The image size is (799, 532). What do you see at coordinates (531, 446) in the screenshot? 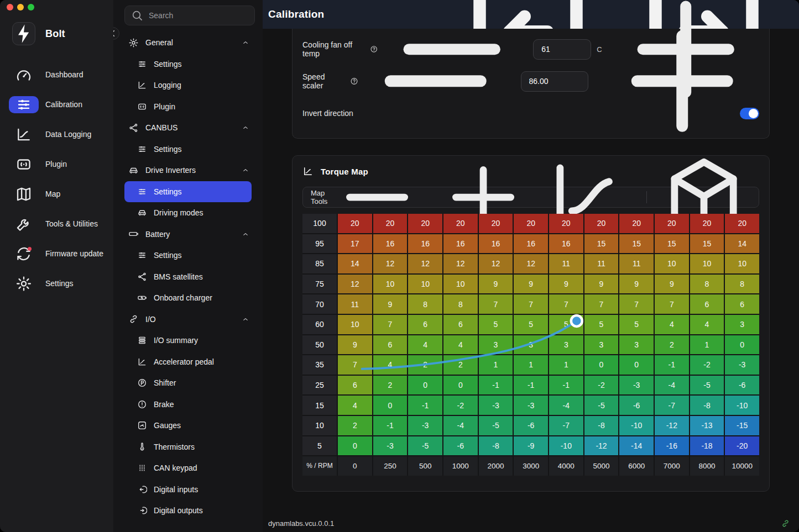
I see `torque-cell: -9` at bounding box center [531, 446].